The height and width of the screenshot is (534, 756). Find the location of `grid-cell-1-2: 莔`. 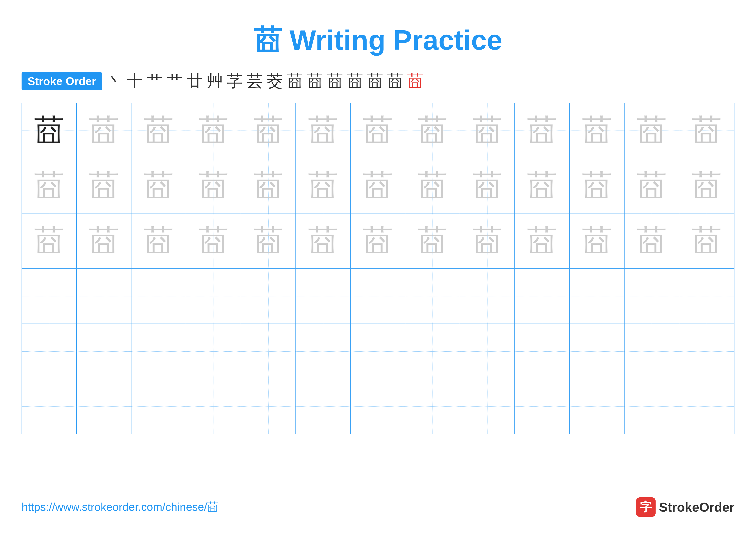

grid-cell-1-2: 莔 is located at coordinates (104, 131).